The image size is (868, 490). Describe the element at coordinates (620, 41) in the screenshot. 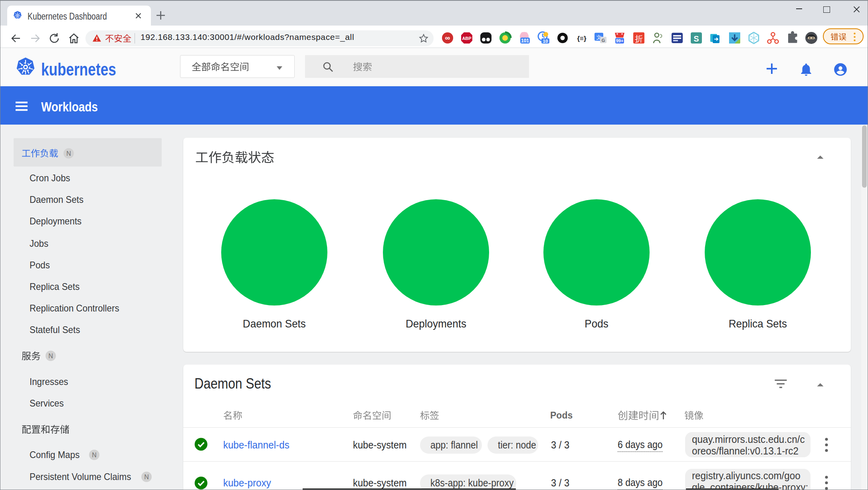

I see `svg-text: 99+` at that location.